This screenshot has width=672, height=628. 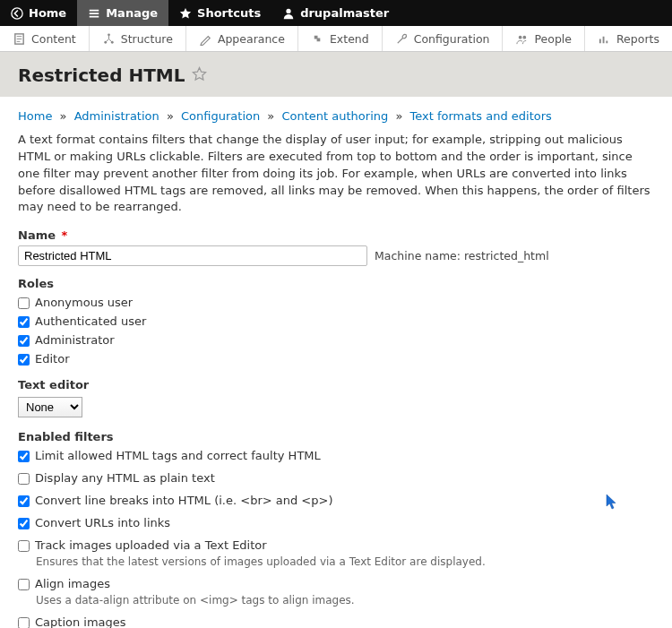 I want to click on admin-menu-appearance: Appearance, so click(x=242, y=39).